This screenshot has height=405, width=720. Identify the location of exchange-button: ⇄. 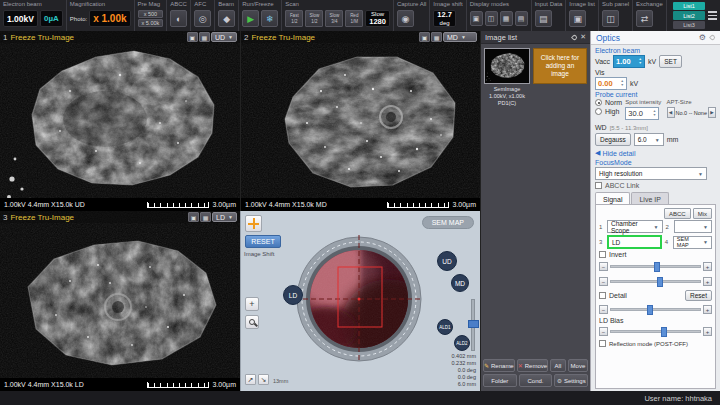
(644, 18).